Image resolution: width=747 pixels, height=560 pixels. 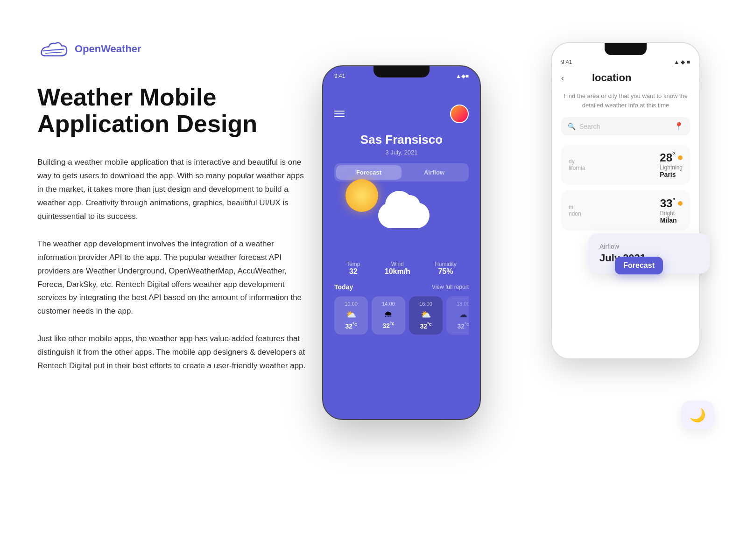 What do you see at coordinates (344, 287) in the screenshot?
I see `today-label: Today` at bounding box center [344, 287].